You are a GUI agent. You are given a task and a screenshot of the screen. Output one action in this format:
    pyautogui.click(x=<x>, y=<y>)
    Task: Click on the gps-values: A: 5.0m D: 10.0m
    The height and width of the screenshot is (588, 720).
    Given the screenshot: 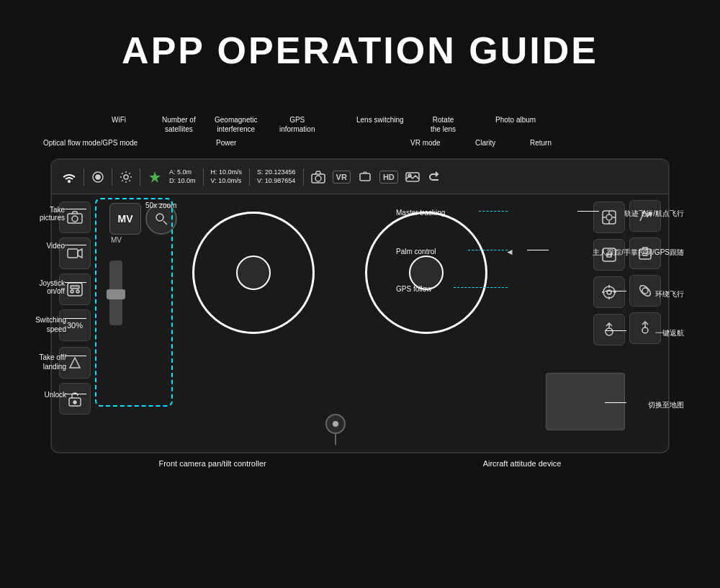 What is the action you would take?
    pyautogui.click(x=183, y=177)
    